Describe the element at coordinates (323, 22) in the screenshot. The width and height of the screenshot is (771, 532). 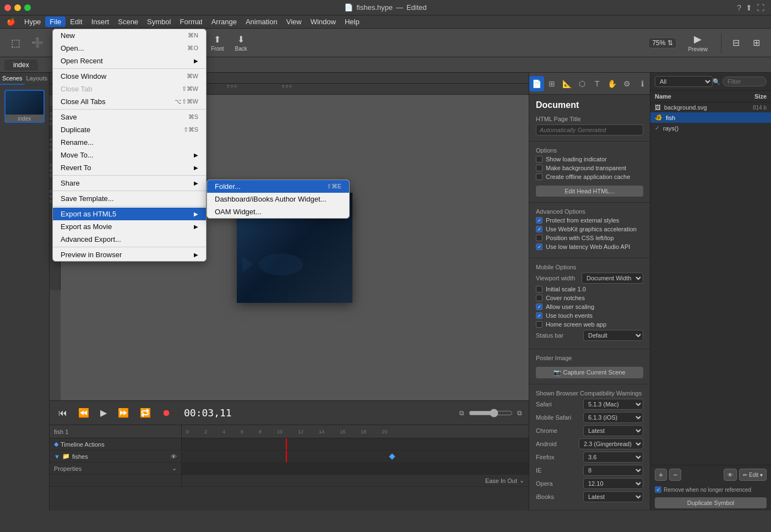
I see `menu-window: Window` at that location.